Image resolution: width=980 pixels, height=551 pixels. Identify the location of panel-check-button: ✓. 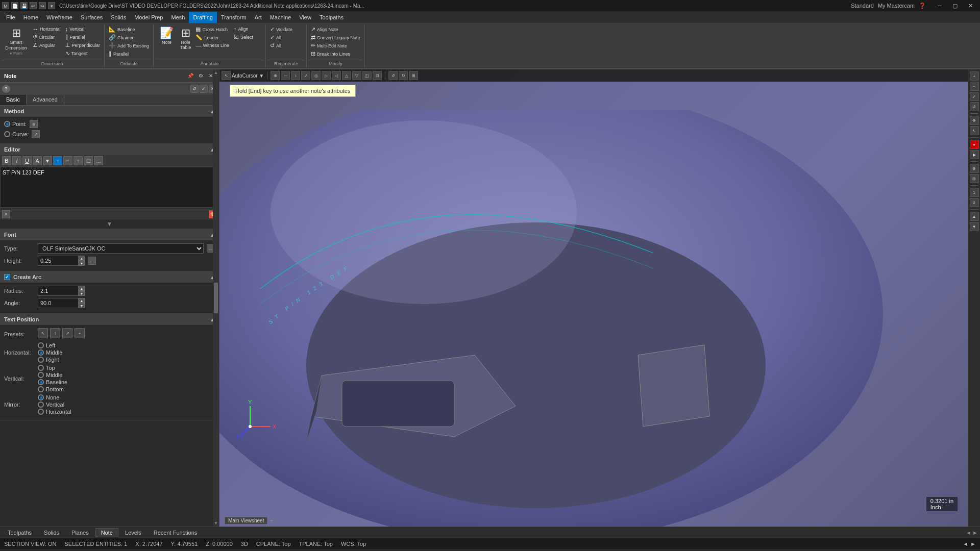
(204, 89).